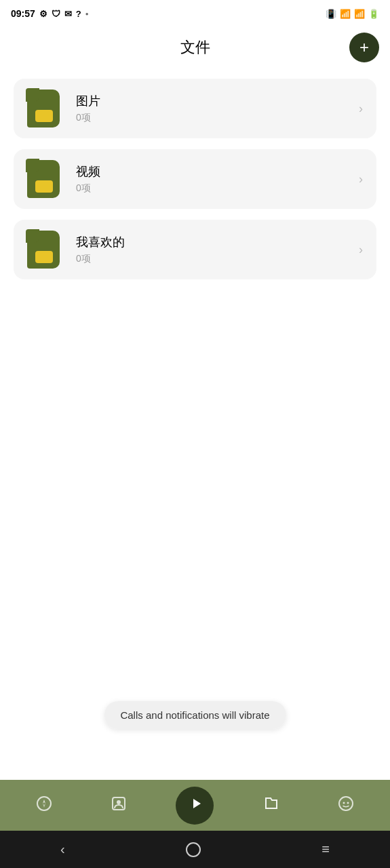  What do you see at coordinates (196, 806) in the screenshot?
I see `play-icon` at bounding box center [196, 806].